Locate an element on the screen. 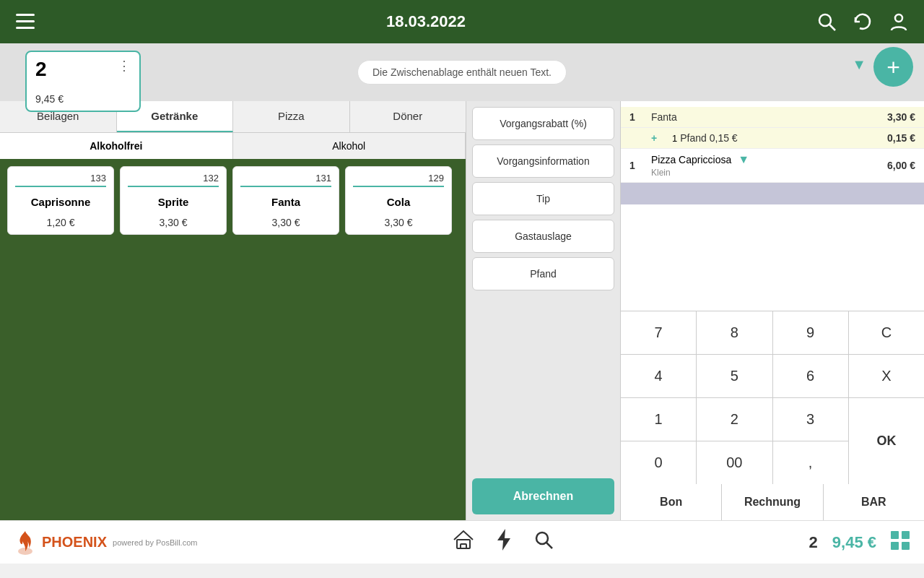 This screenshot has width=924, height=578. header-right is located at coordinates (863, 22).